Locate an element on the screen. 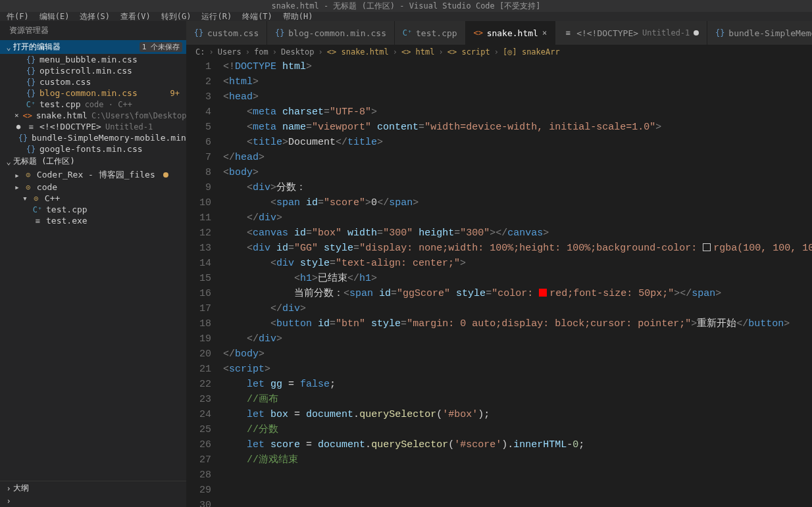 The height and width of the screenshot is (507, 812). timeline-header: › is located at coordinates (93, 501).